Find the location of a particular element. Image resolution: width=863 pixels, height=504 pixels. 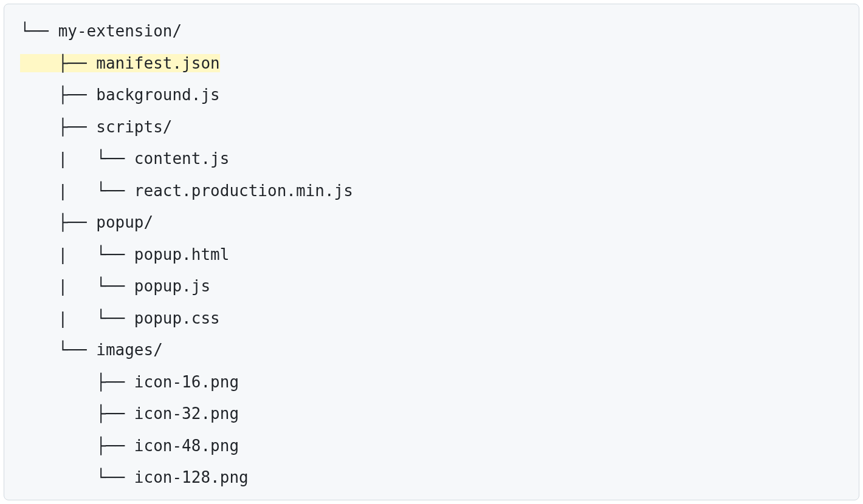

tree-line: ├── popup/ is located at coordinates (432, 222).